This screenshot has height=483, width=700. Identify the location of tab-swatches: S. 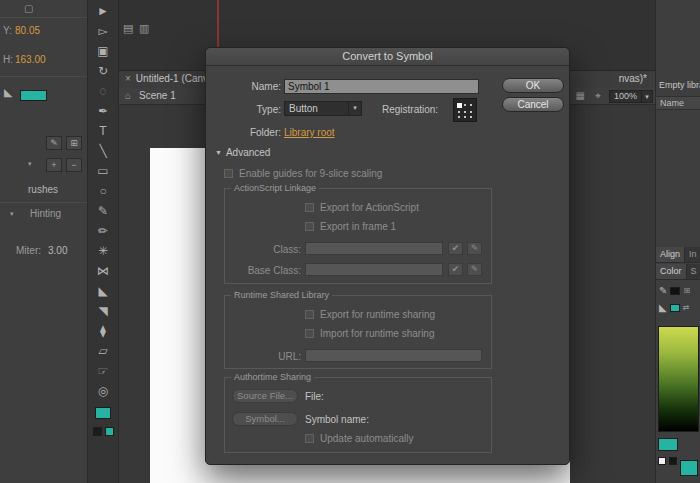
(694, 272).